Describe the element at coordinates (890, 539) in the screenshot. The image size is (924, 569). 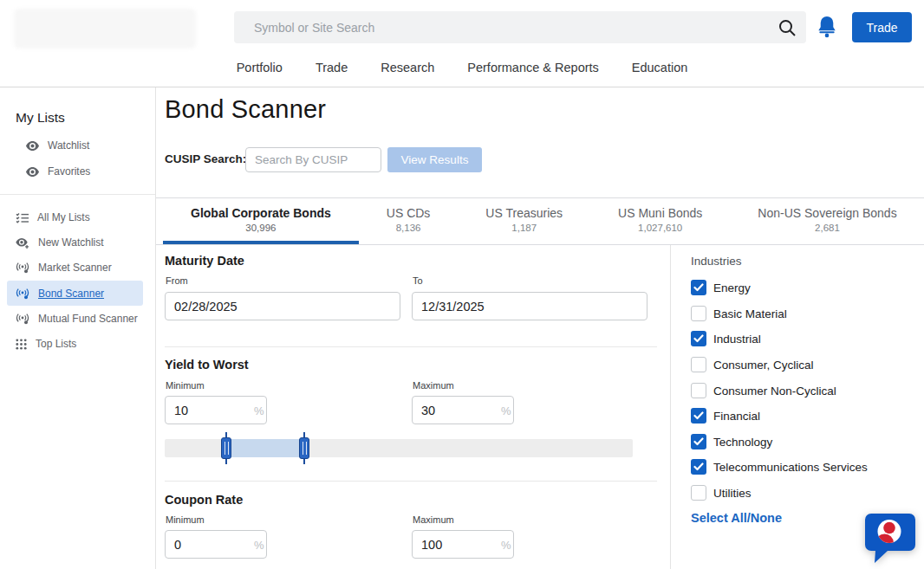
I see `chat-assistant-button` at that location.